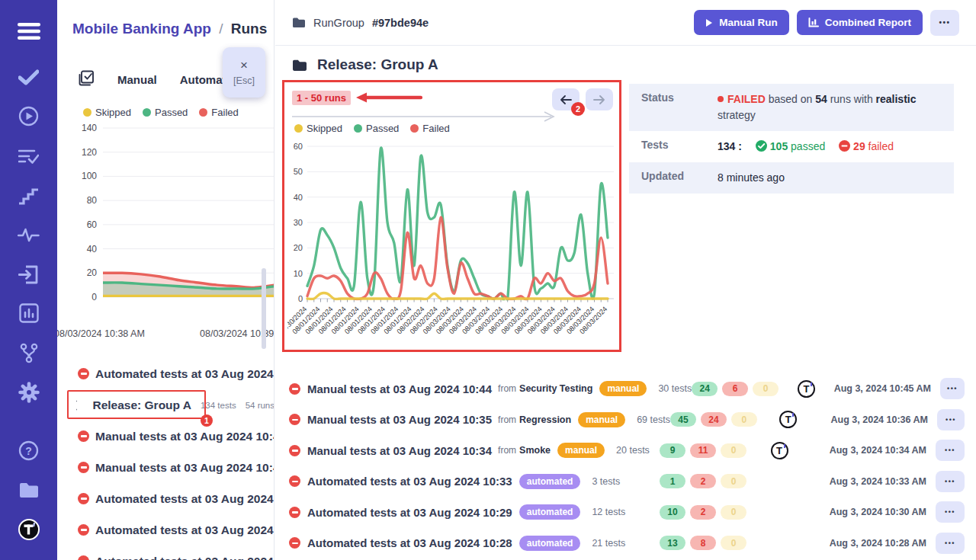 This screenshot has height=560, width=976. What do you see at coordinates (626, 512) in the screenshot?
I see `run-row: Automated tests at 03 Aug 2024 10:29auto…` at bounding box center [626, 512].